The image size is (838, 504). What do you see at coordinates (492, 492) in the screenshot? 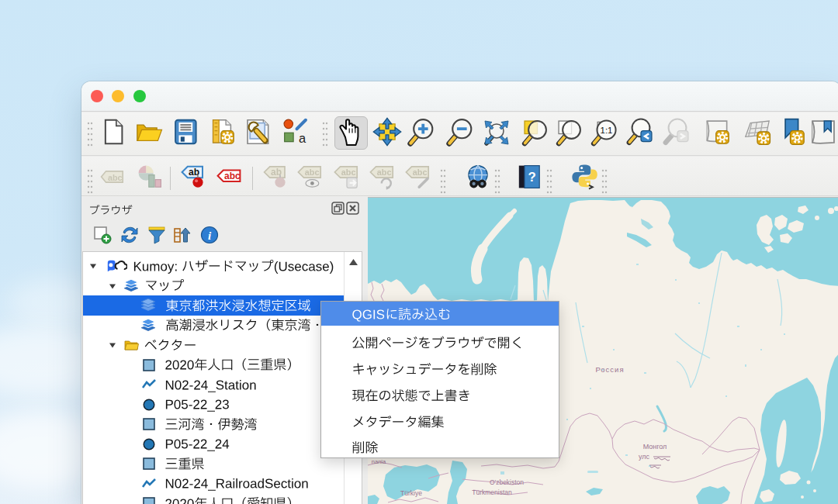
I see `svg-text: Türkmenistan` at bounding box center [492, 492].